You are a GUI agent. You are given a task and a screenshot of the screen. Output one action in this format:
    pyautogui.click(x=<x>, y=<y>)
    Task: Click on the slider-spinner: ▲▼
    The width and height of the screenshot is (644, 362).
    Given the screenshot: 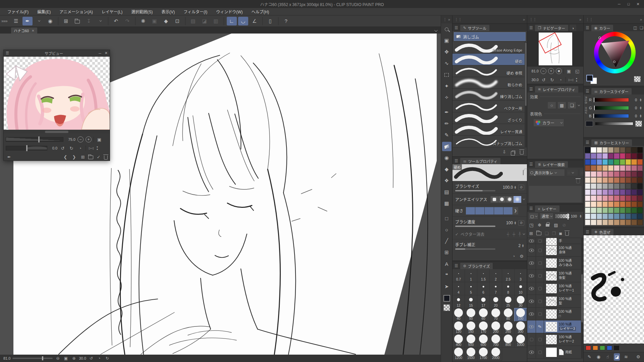 What is the action you would take?
    pyautogui.click(x=641, y=100)
    